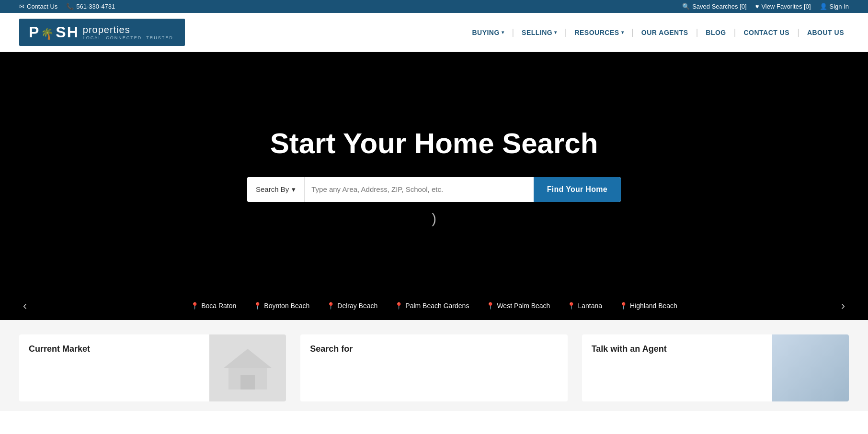 This screenshot has width=868, height=434. Describe the element at coordinates (25, 306) in the screenshot. I see `location-prev-button: ‹` at that location.